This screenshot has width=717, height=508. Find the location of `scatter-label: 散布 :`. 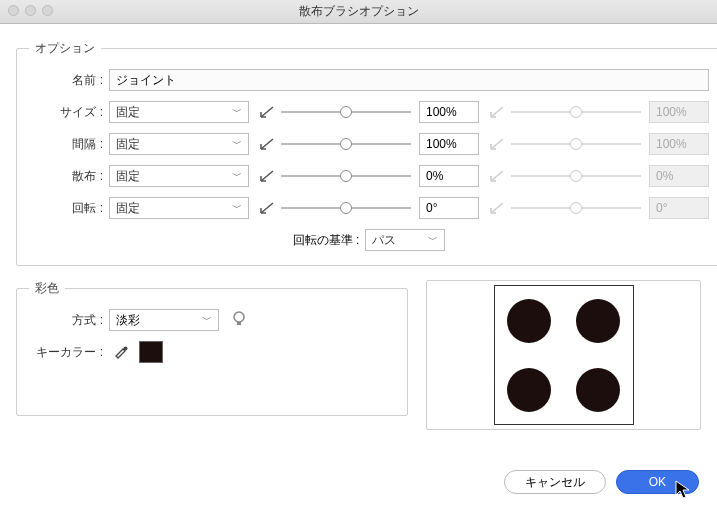

scatter-label: 散布 : is located at coordinates (69, 176).